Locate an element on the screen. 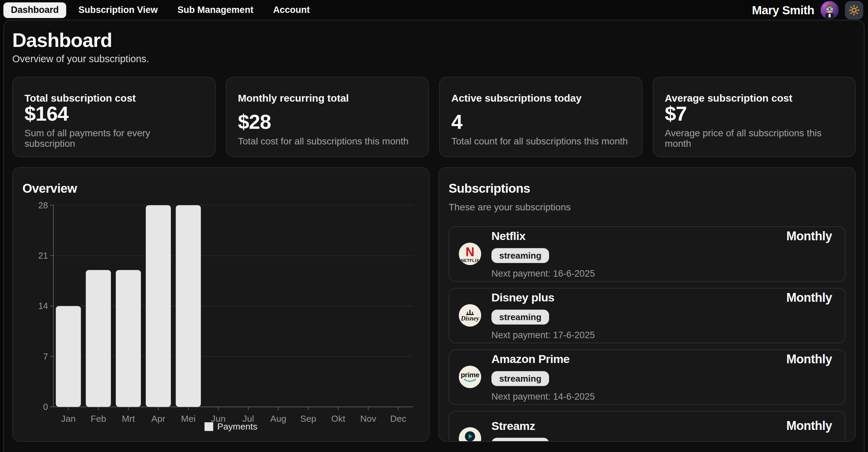 This screenshot has height=452, width=868. x-tick-label: Nov is located at coordinates (368, 418).